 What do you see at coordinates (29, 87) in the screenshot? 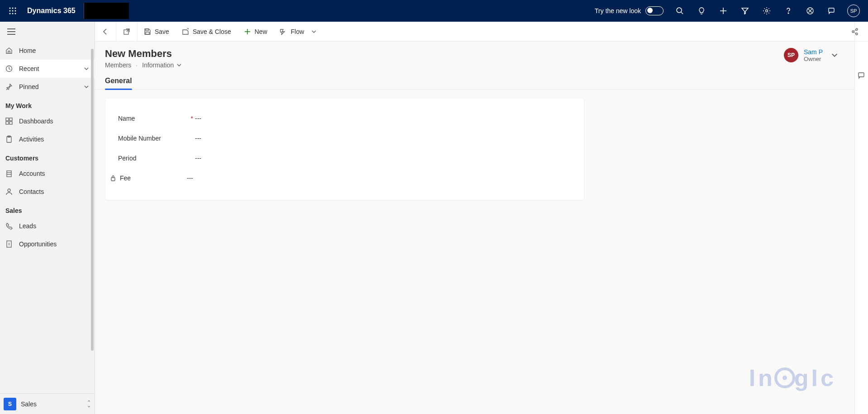
I see `sidebar-item-label: Pinned` at bounding box center [29, 87].